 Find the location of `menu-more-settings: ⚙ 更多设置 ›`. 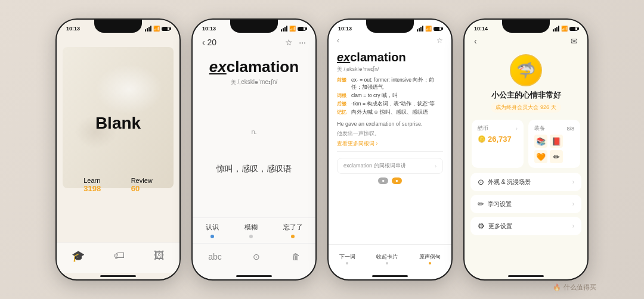

menu-more-settings: ⚙ 更多设置 › is located at coordinates (526, 226).